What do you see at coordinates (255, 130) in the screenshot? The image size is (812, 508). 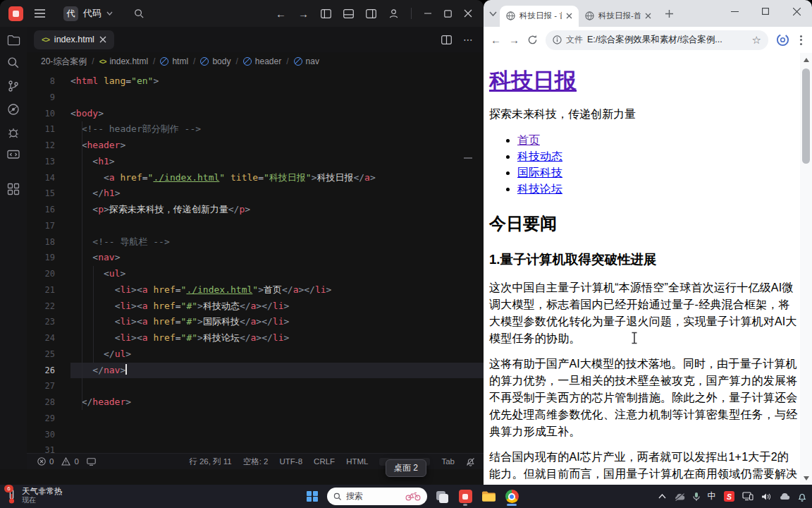 I see `code-line: 11 <!-- header部分制作 -->` at bounding box center [255, 130].